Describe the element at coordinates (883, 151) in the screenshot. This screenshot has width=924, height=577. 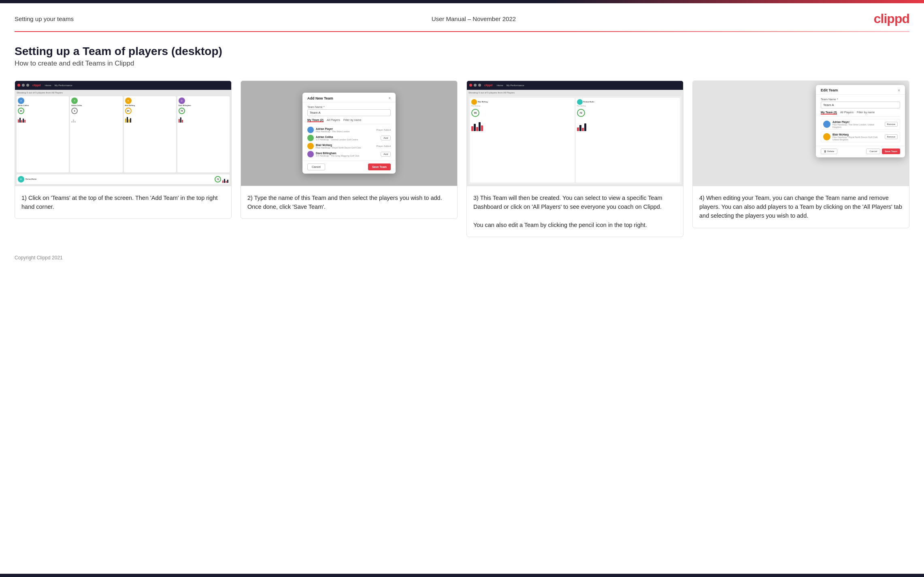
I see `edit-modal-actions: Cancel Save Team` at that location.